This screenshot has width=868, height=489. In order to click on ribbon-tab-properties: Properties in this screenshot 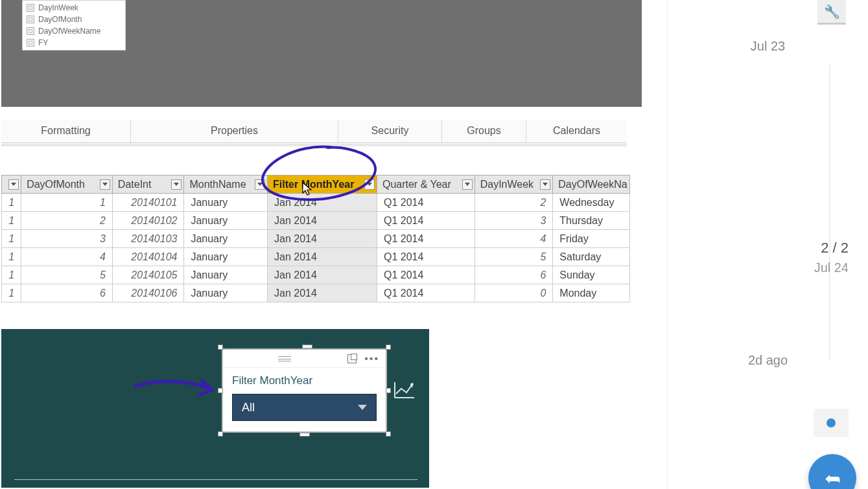, I will do `click(235, 131)`.